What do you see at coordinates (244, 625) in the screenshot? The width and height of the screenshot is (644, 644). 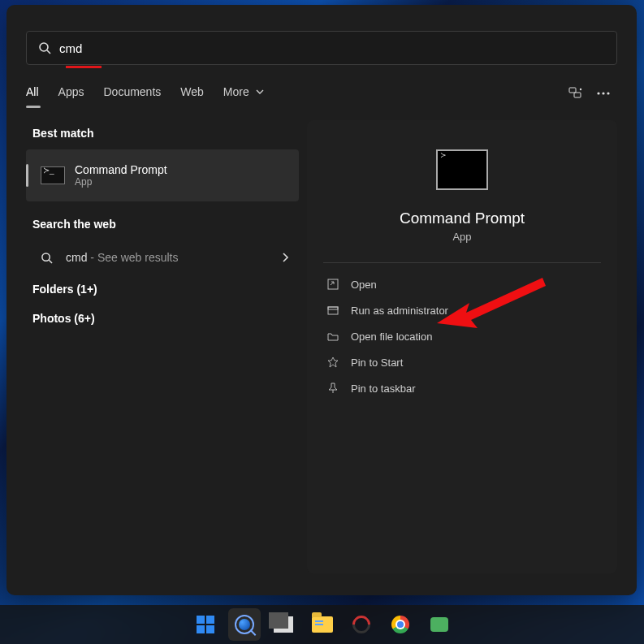 I see `taskbar-search-button` at bounding box center [244, 625].